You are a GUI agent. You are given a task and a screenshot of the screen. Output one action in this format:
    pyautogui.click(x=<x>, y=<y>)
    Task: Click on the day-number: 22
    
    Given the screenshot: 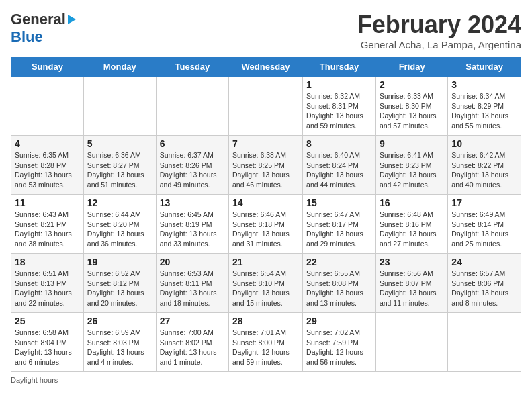 What is the action you would take?
    pyautogui.click(x=339, y=262)
    